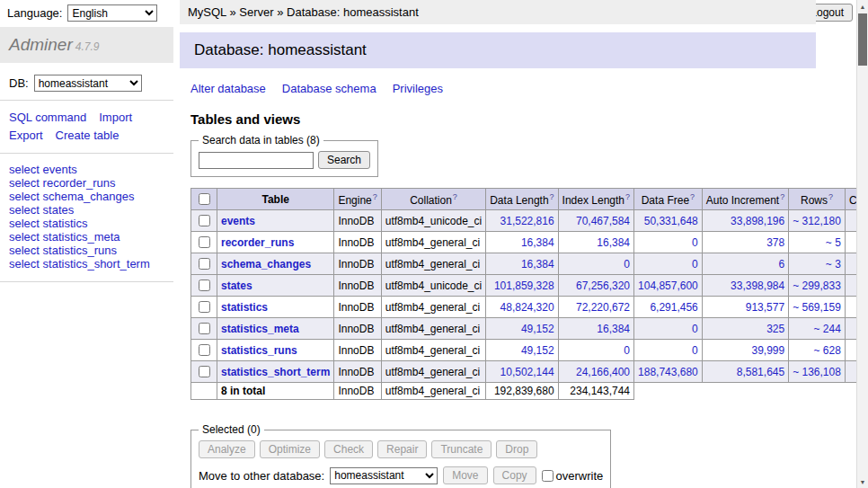 The image size is (868, 488). Describe the element at coordinates (226, 449) in the screenshot. I see `analyze-button: Analyze` at that location.